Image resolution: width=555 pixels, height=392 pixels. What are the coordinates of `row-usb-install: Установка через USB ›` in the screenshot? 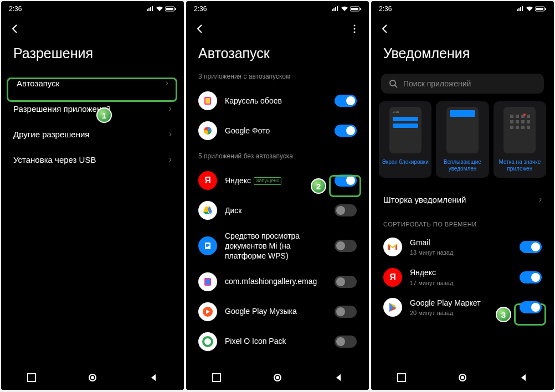 It's located at (92, 159).